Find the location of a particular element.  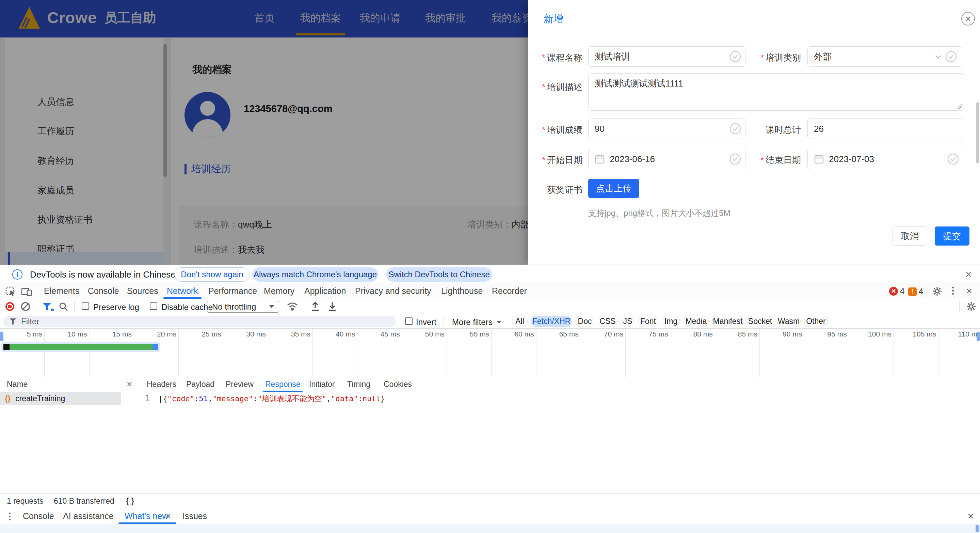

filter-pill-fetch-xhr: Fetch/XHR is located at coordinates (552, 321).